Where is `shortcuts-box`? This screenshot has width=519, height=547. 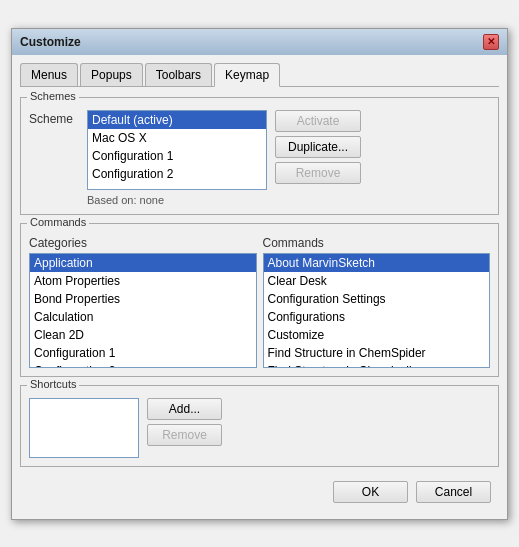 shortcuts-box is located at coordinates (84, 428).